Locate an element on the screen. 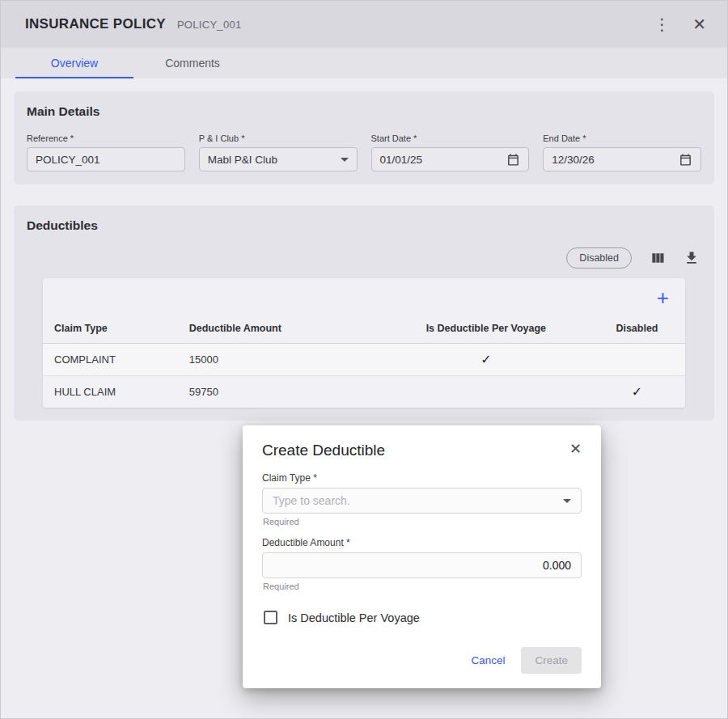 The width and height of the screenshot is (728, 719). checkbox-icon is located at coordinates (270, 618).